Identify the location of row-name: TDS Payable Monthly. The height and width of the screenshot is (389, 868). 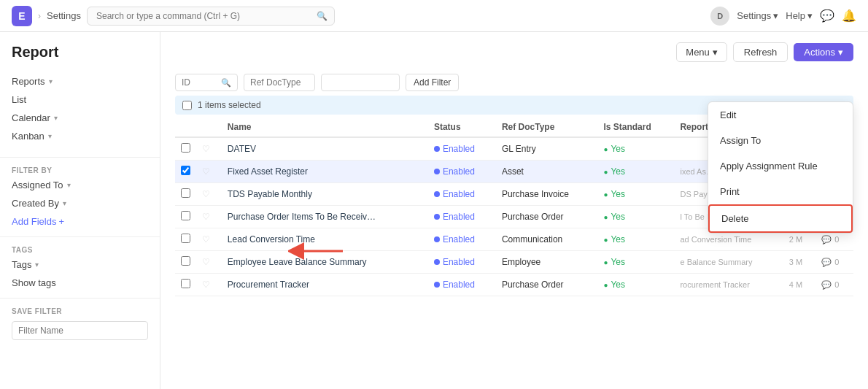
(325, 194).